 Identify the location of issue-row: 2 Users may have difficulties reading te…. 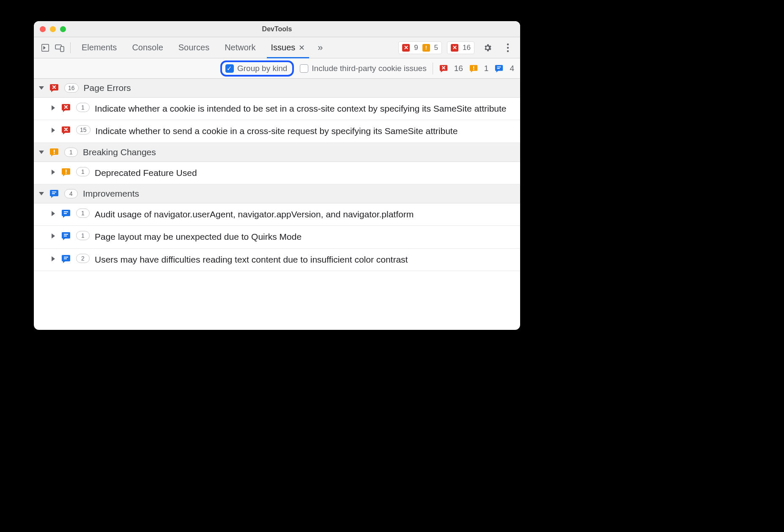
(277, 260).